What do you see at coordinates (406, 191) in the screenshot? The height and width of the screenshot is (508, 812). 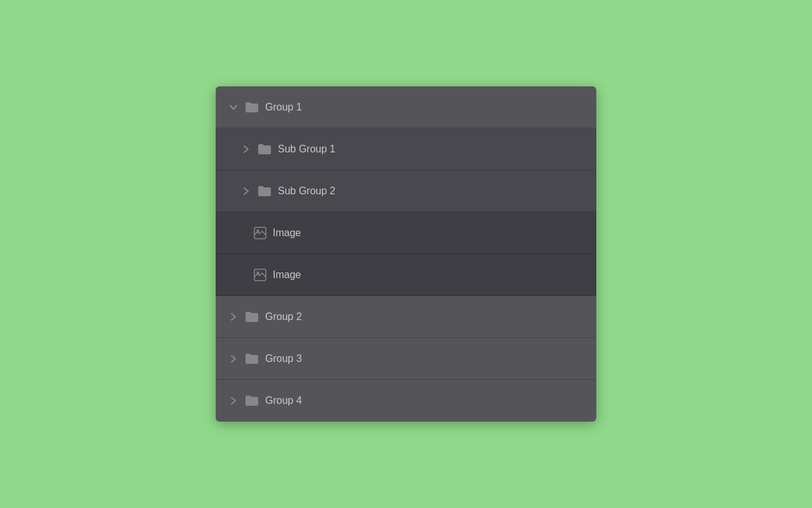 I see `tree-item-subgroup2: Sub Group 2` at bounding box center [406, 191].